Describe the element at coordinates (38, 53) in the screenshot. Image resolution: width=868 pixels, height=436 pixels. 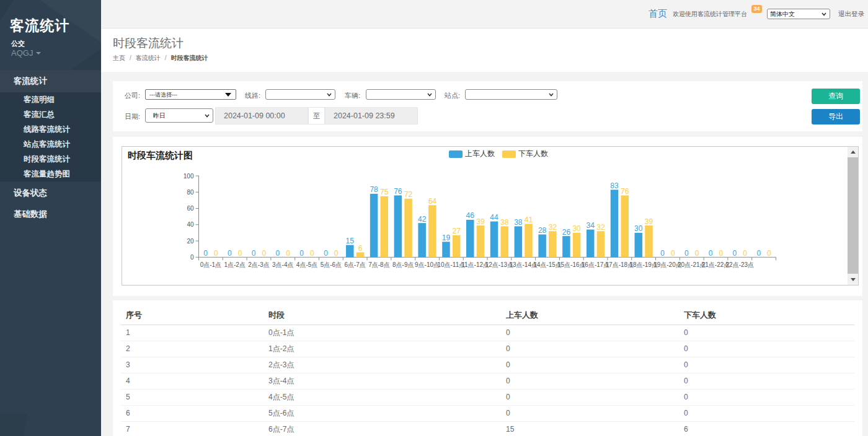
I see `caret-down-icon` at that location.